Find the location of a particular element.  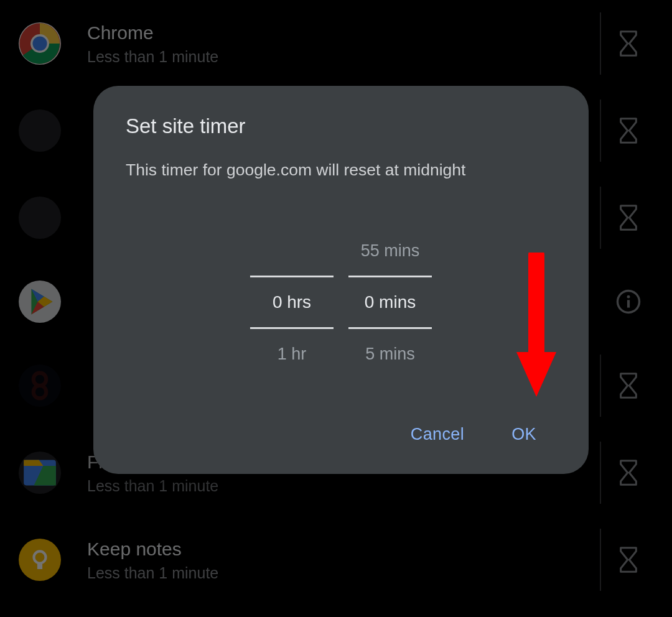

minutes-picker: 55 mins 0 mins 5 mins is located at coordinates (390, 302).